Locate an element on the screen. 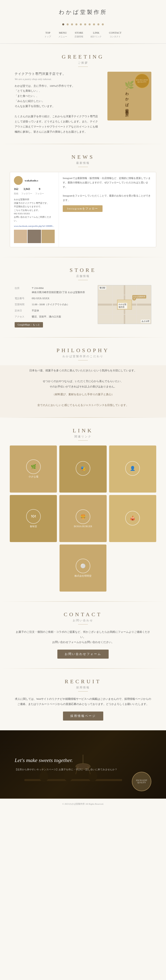 The image size is (166, 980). nav-menu: MENU メニュー is located at coordinates (62, 35).